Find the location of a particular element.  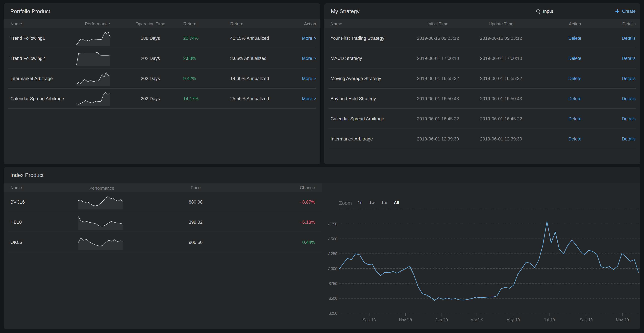

svg-text: $750 is located at coordinates (333, 284).